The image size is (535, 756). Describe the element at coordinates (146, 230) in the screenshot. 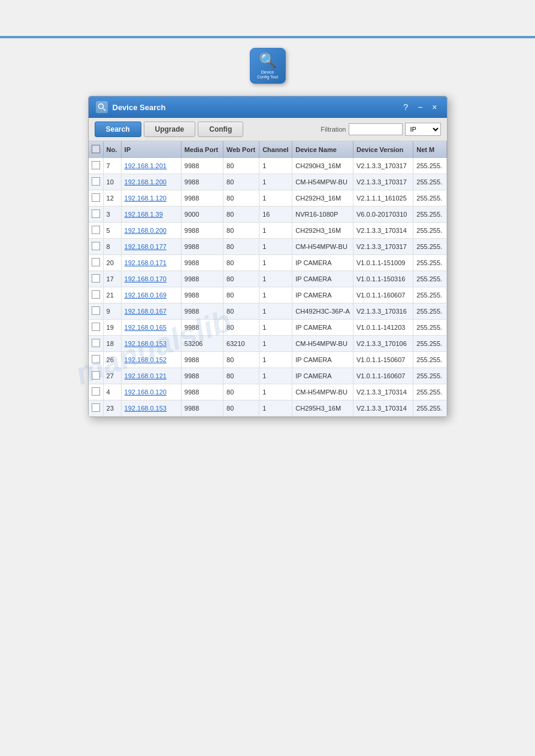

I see `ip-link: 192.168.0.200` at that location.